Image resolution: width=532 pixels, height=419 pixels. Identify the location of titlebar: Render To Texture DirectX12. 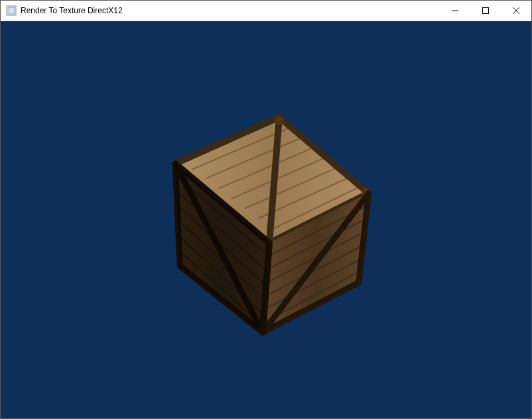
(266, 11).